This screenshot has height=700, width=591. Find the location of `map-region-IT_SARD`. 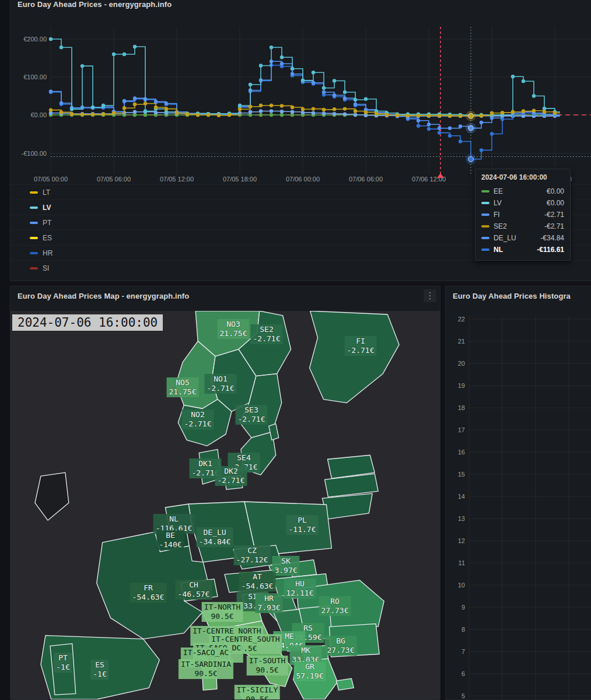

map-region-IT_SARD is located at coordinates (209, 671).